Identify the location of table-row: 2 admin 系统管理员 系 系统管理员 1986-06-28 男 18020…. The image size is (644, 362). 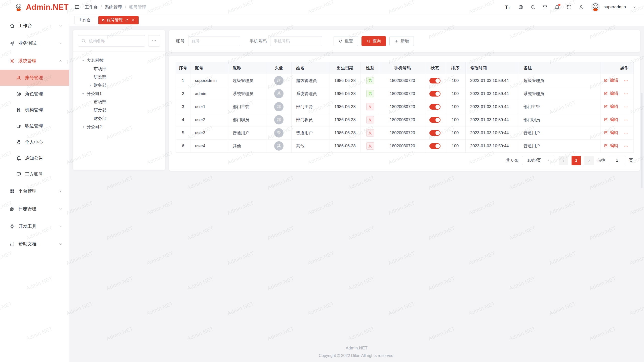
(405, 94).